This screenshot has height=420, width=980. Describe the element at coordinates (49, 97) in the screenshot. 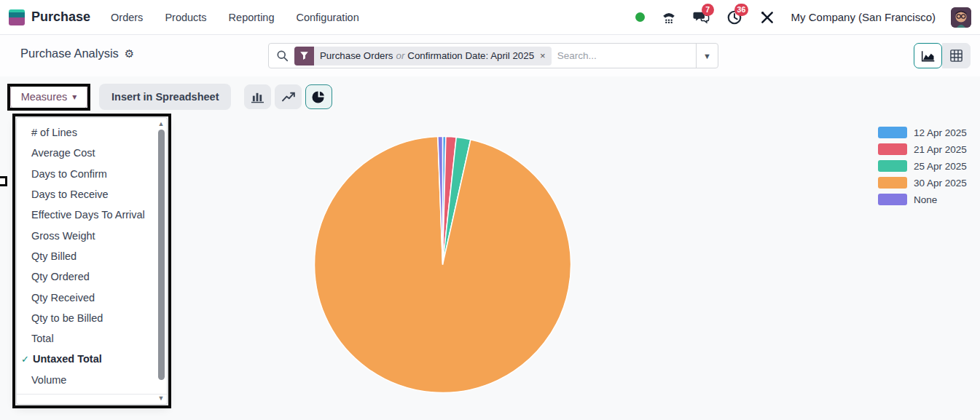

I see `measures-button: Measures ▾` at that location.